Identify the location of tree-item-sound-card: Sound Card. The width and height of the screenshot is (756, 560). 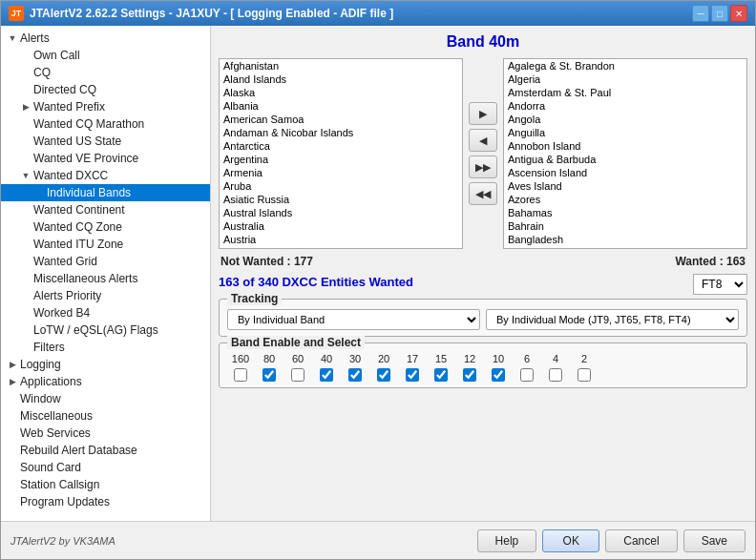
(105, 467).